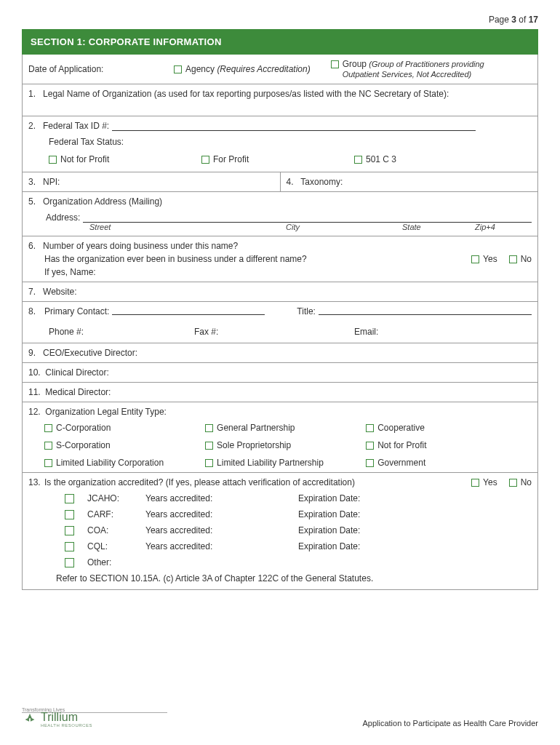 The image size is (560, 745). What do you see at coordinates (52, 160) in the screenshot?
I see `not-for-profit-checkbox` at bounding box center [52, 160].